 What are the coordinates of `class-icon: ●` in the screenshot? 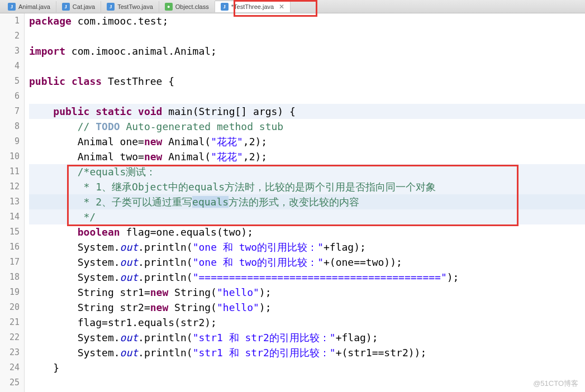 It's located at (169, 7).